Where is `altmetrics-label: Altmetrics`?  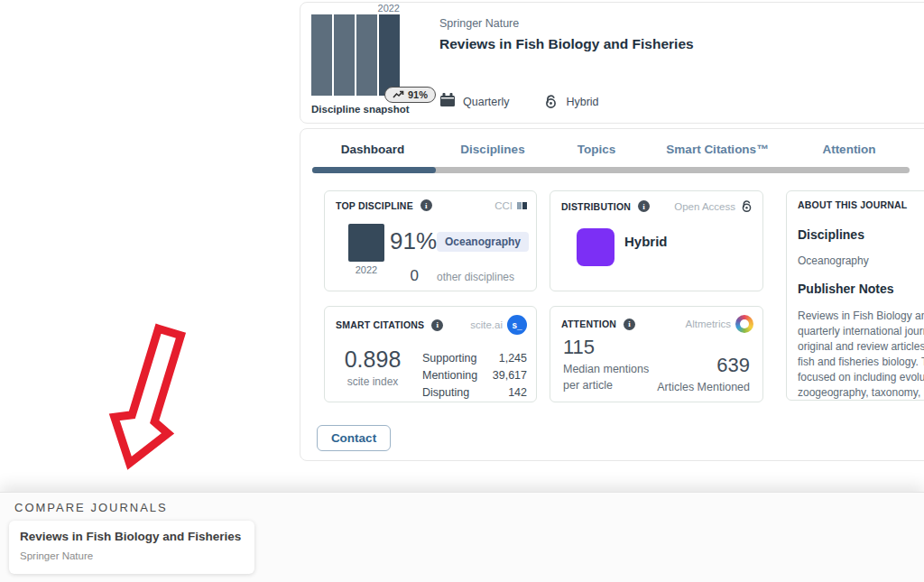 altmetrics-label: Altmetrics is located at coordinates (708, 324).